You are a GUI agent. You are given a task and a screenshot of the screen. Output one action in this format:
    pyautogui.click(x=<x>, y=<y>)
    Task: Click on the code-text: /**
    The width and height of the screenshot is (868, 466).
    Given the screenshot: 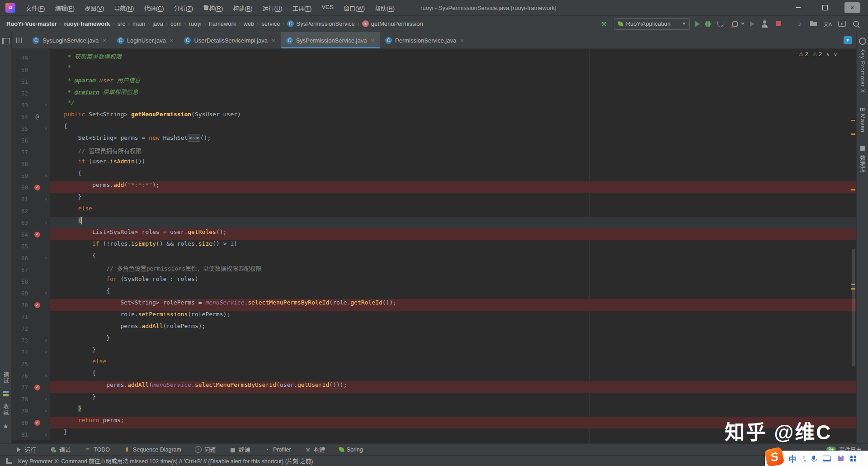 What is the action you would take?
    pyautogui.click(x=453, y=51)
    